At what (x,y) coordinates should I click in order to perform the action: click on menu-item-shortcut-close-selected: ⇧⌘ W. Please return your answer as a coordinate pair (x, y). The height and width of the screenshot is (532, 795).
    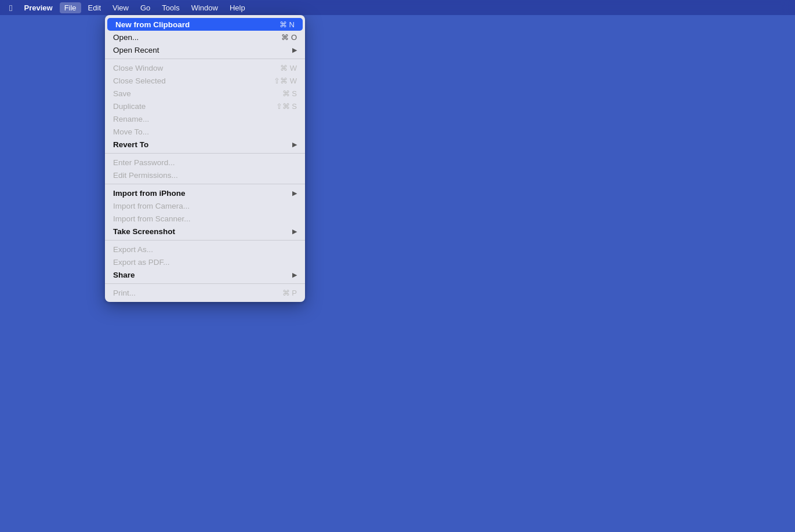
    Looking at the image, I should click on (285, 81).